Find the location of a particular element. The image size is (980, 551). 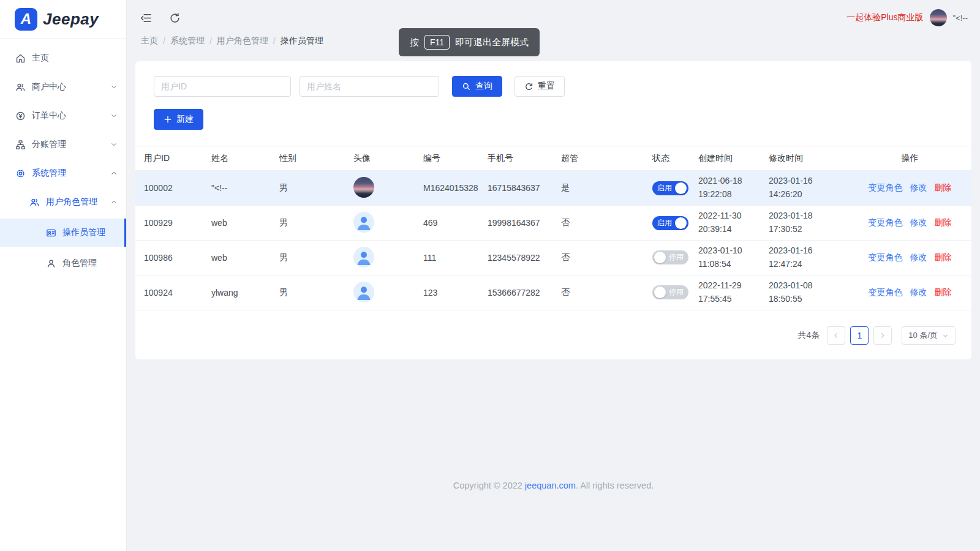

table-row: 100924ylwang男12315366677282否停用2022-11-29… is located at coordinates (554, 293).